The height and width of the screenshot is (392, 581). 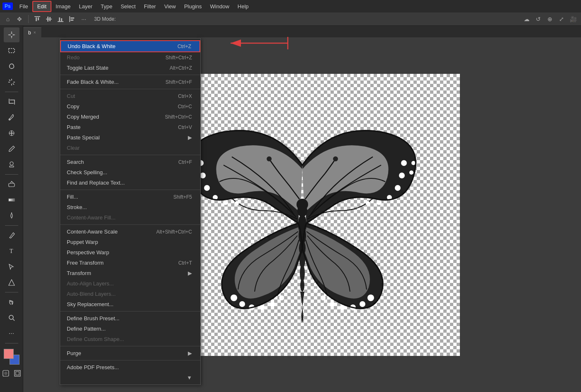 I want to click on foreground-color-swatch, so click(x=9, y=354).